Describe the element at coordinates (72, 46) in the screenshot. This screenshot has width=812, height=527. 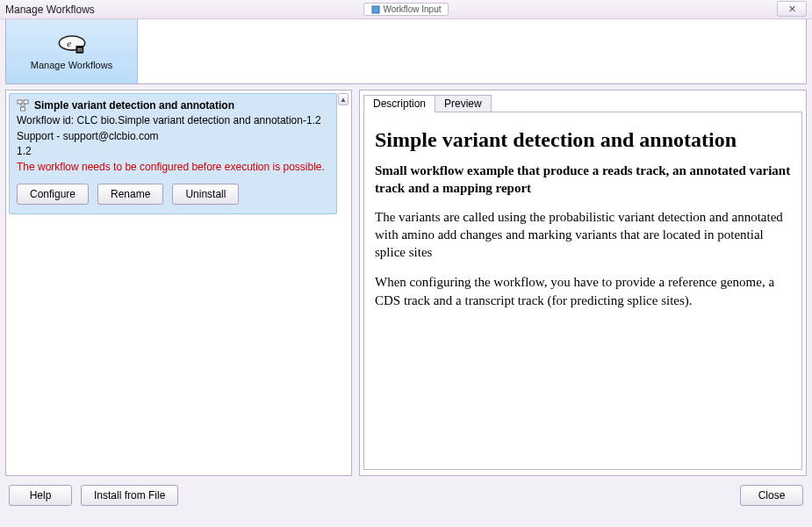
I see `manage-workflows-icon: e m` at that location.